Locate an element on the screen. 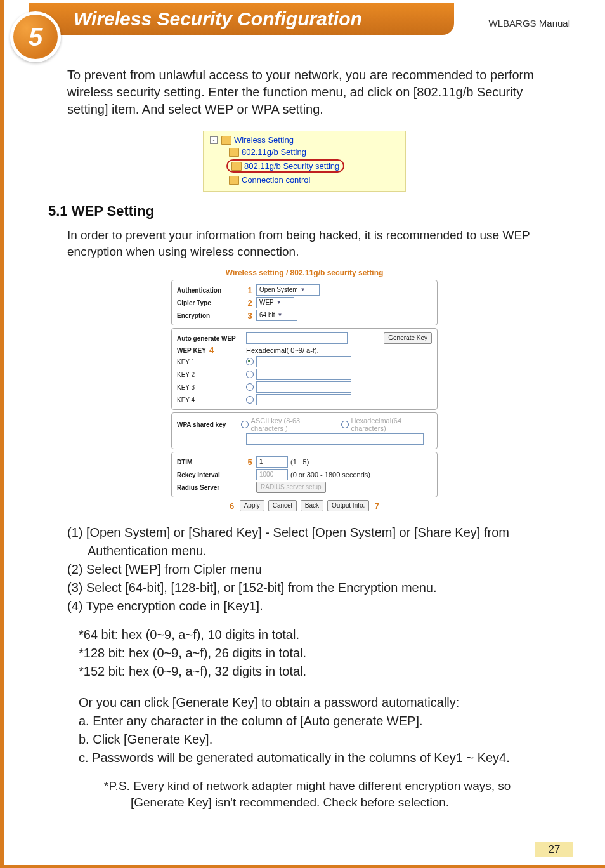  encryption-label: Encryption is located at coordinates (211, 316).